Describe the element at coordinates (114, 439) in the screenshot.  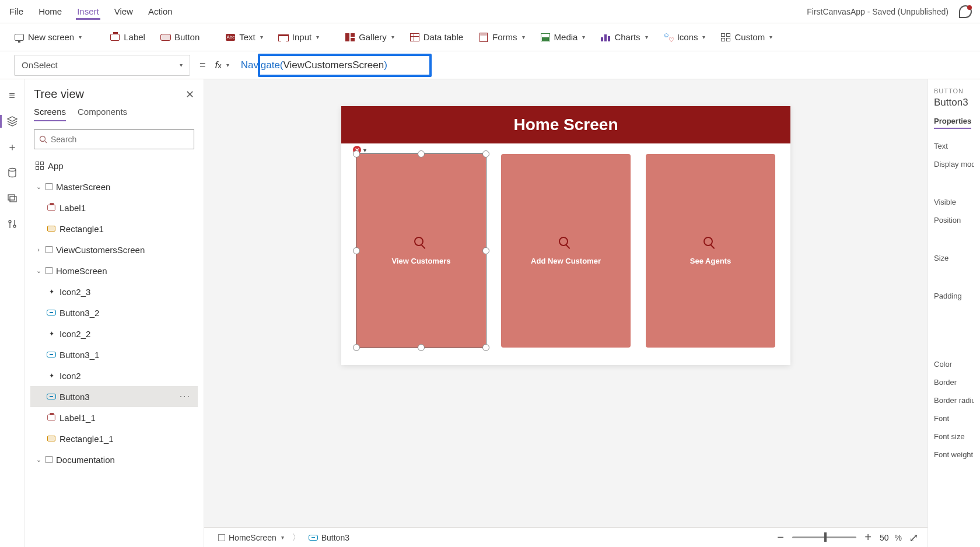
I see `tree-item-rectangle1-1: Rectangle1_1` at that location.